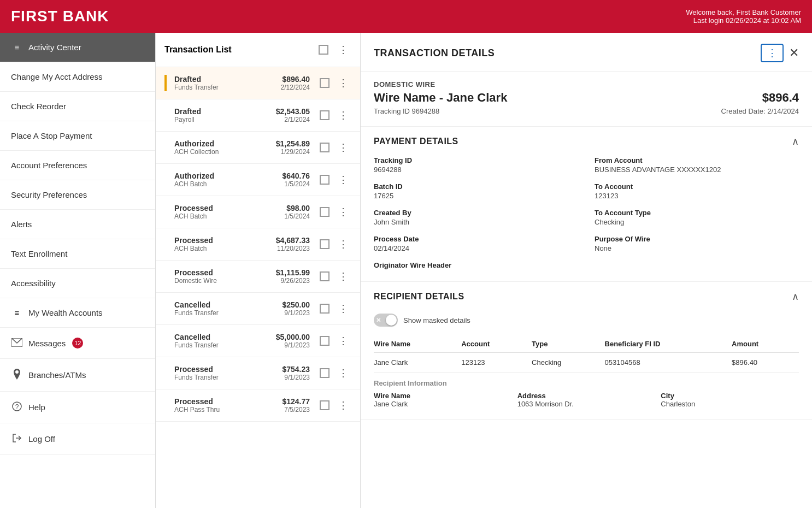  Describe the element at coordinates (760, 111) in the screenshot. I see `wire-created-date: Created Date: 2/14/2024` at that location.